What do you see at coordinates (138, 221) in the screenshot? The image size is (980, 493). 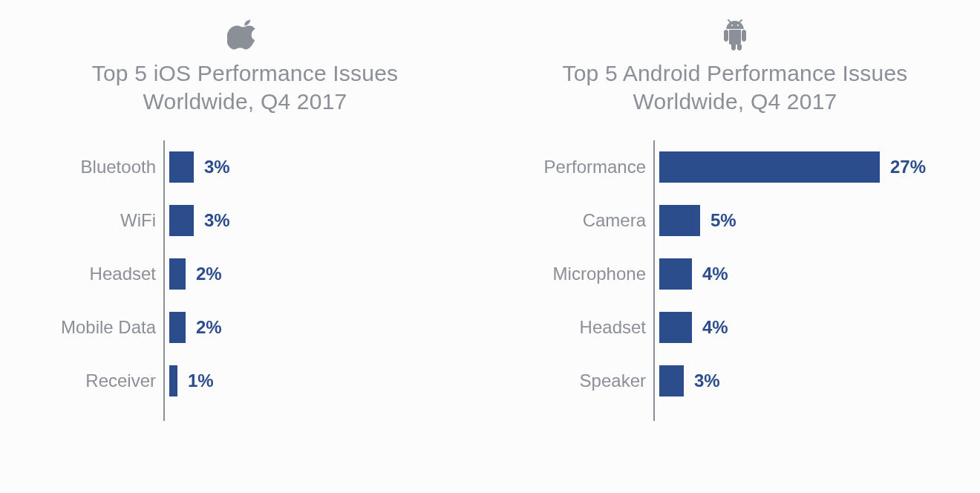 I see `category-label: WiFi` at bounding box center [138, 221].